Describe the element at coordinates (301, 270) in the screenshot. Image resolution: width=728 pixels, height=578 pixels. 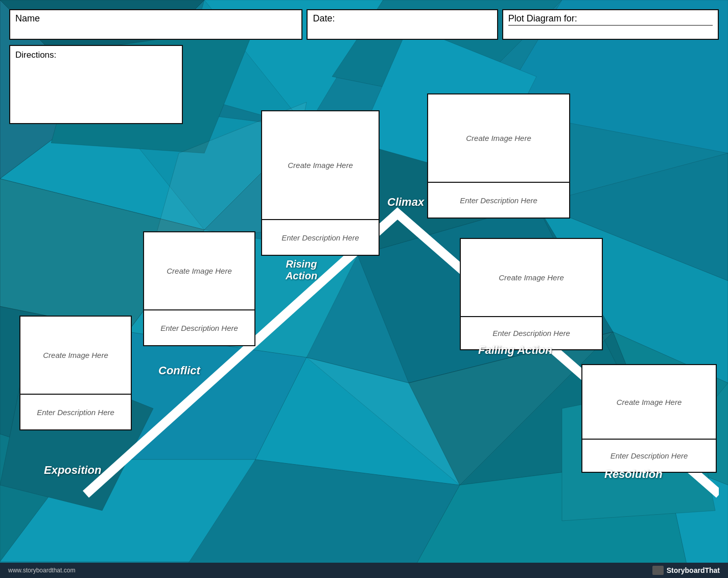
I see `rising-action-label: Rising Action` at that location.